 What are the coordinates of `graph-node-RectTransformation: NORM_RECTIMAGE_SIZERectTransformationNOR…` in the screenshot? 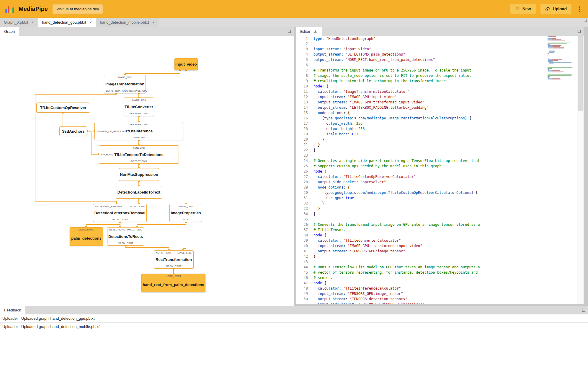 It's located at (174, 259).